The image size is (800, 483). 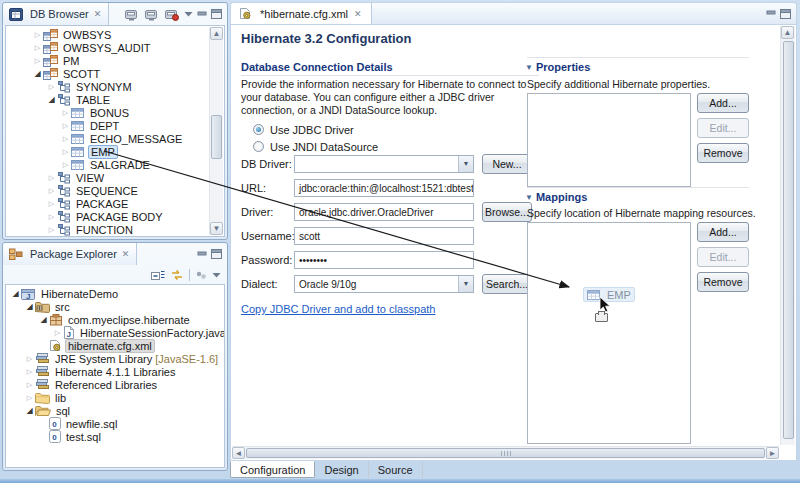 I want to click on search-button: Search..., so click(x=507, y=284).